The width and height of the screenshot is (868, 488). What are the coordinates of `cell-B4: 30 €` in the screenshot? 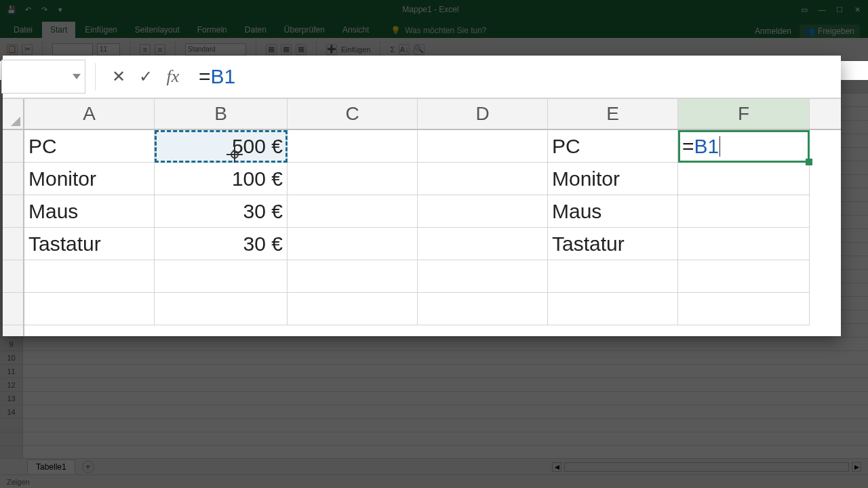 It's located at (221, 244).